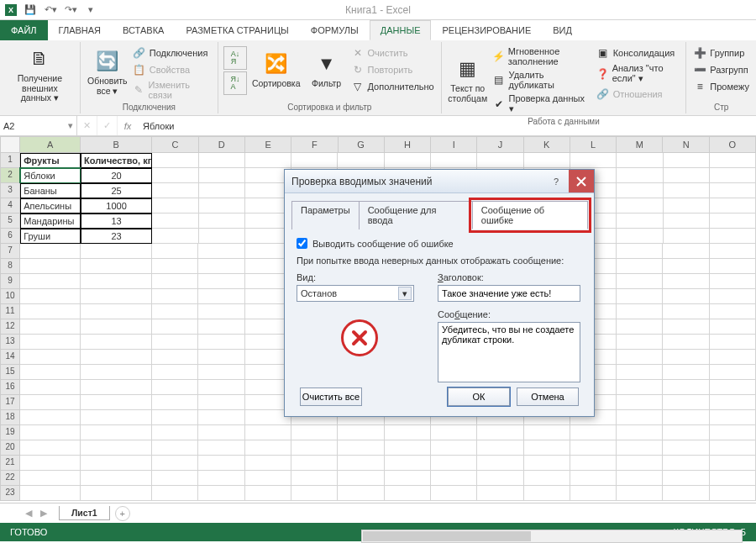 This screenshot has width=756, height=543. What do you see at coordinates (116, 221) in the screenshot?
I see `cell: 13` at bounding box center [116, 221].